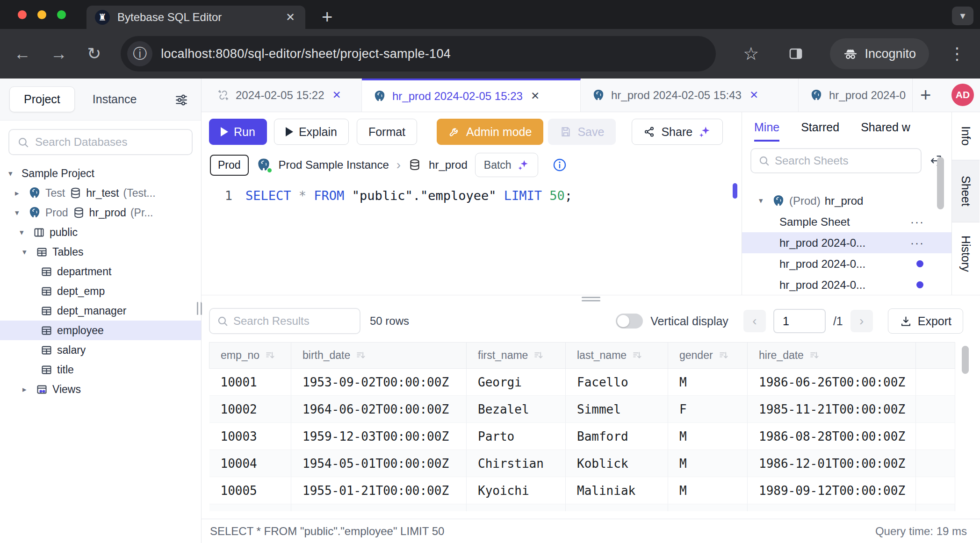 The width and height of the screenshot is (980, 543). I want to click on instance-name: Prod Sample Instance, so click(334, 165).